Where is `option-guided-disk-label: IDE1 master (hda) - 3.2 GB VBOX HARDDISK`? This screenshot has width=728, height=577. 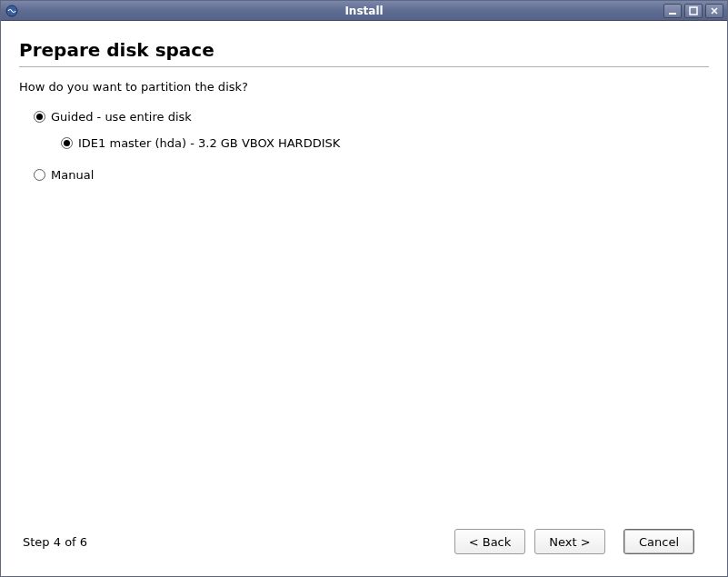 option-guided-disk-label: IDE1 master (hda) - 3.2 GB VBOX HARDDISK is located at coordinates (209, 144).